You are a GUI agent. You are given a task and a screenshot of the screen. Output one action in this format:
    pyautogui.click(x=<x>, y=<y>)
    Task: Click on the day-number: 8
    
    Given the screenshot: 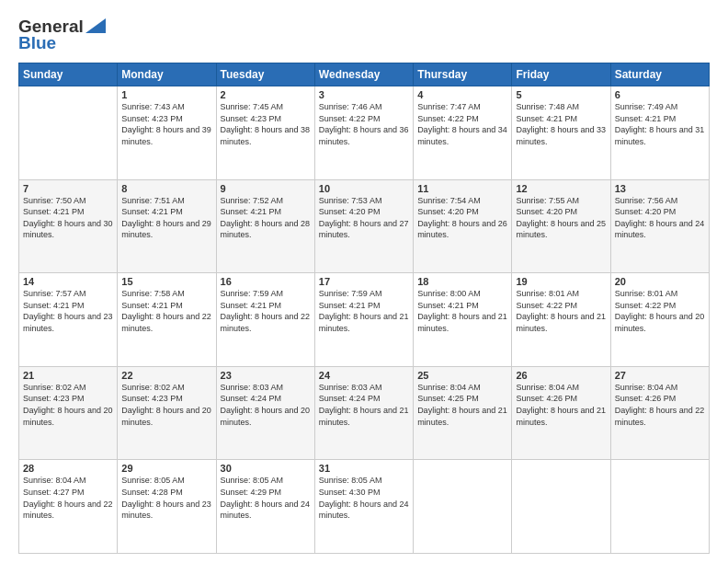 What is the action you would take?
    pyautogui.click(x=166, y=189)
    